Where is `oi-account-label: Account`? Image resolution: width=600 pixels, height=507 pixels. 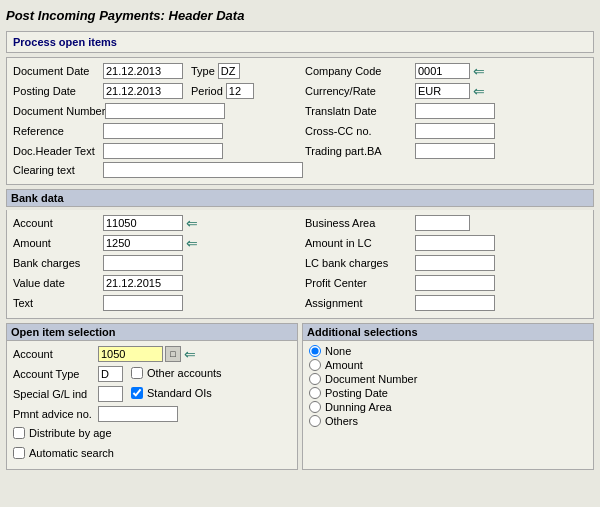 oi-account-label: Account is located at coordinates (56, 354).